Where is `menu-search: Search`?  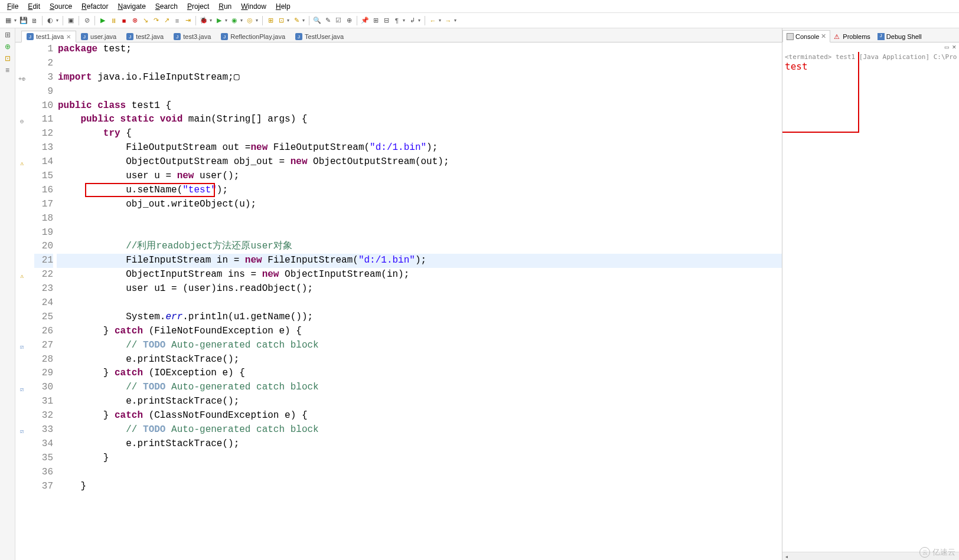 menu-search: Search is located at coordinates (167, 6).